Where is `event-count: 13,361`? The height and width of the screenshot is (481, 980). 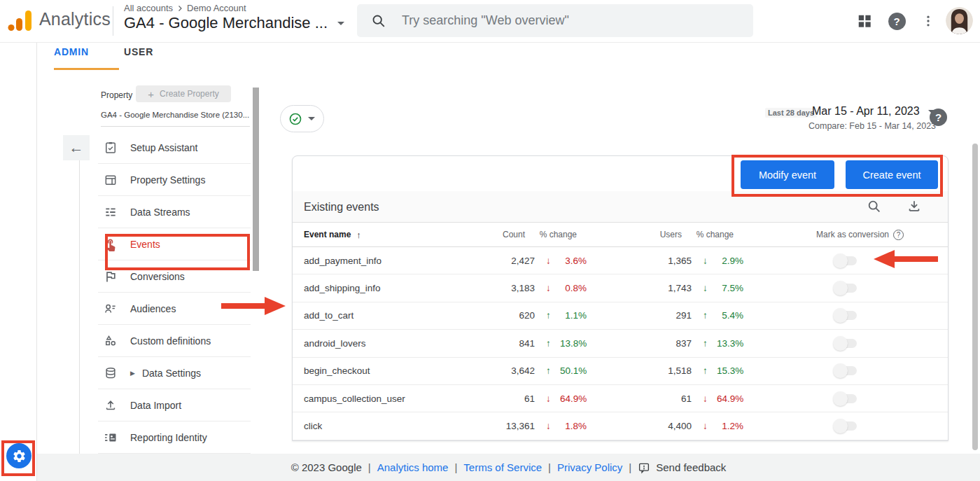
event-count: 13,361 is located at coordinates (501, 426).